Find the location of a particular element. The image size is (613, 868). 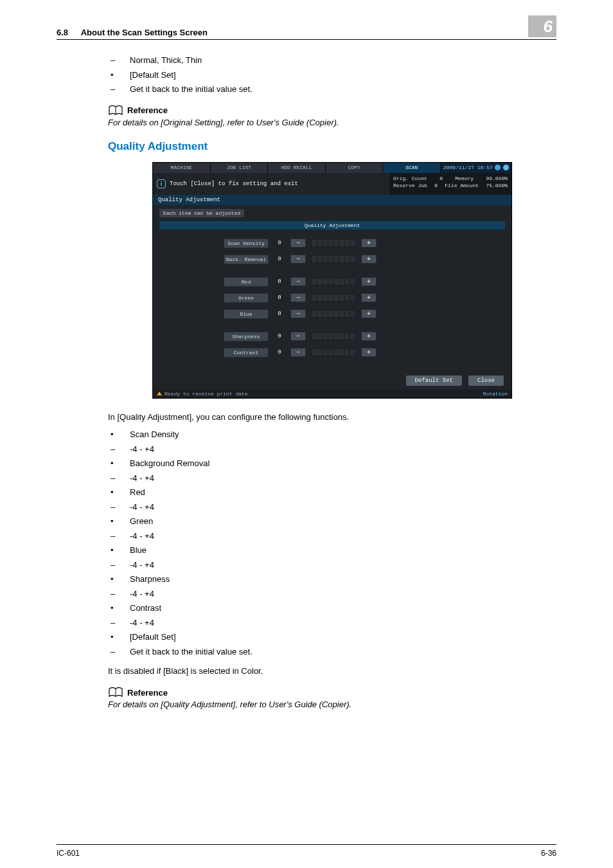

memory-label: Memory is located at coordinates (464, 179).